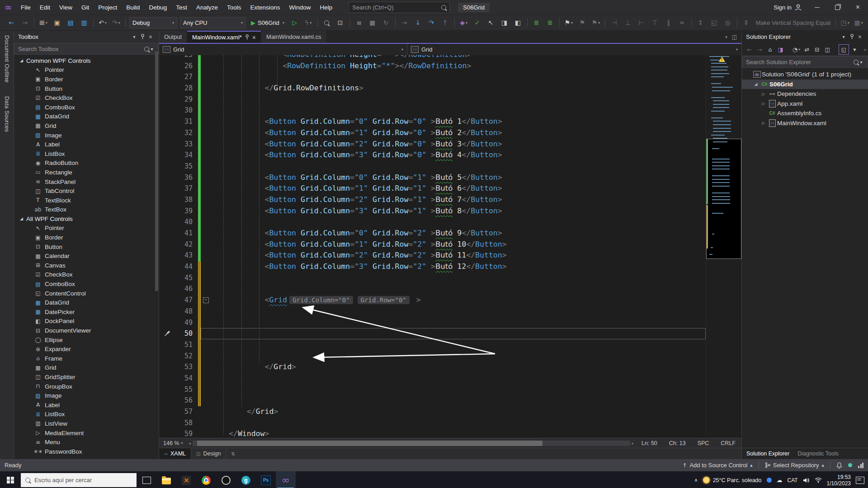  Describe the element at coordinates (265, 7) in the screenshot. I see `menu-extensions: Extensions` at that location.